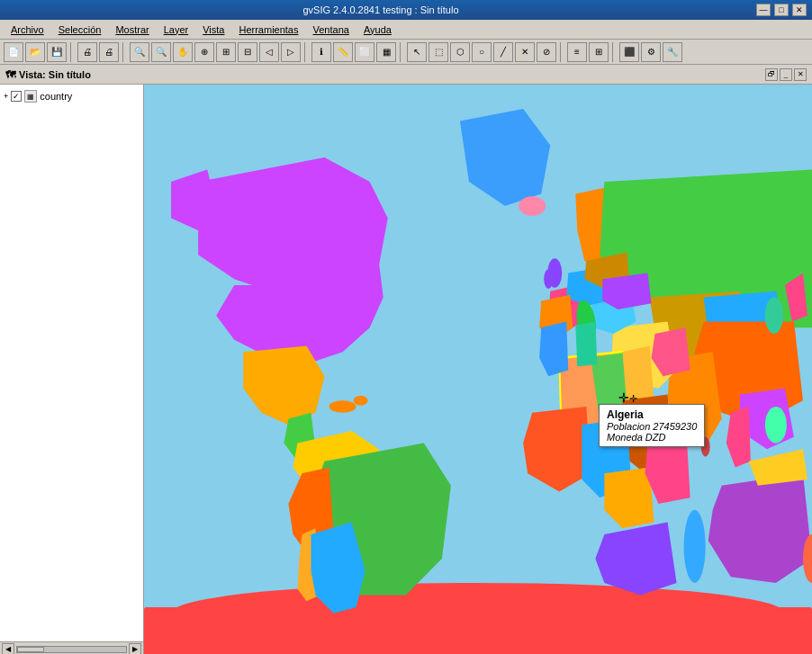  Describe the element at coordinates (27, 30) in the screenshot. I see `menu-archivo: Archivo` at that location.